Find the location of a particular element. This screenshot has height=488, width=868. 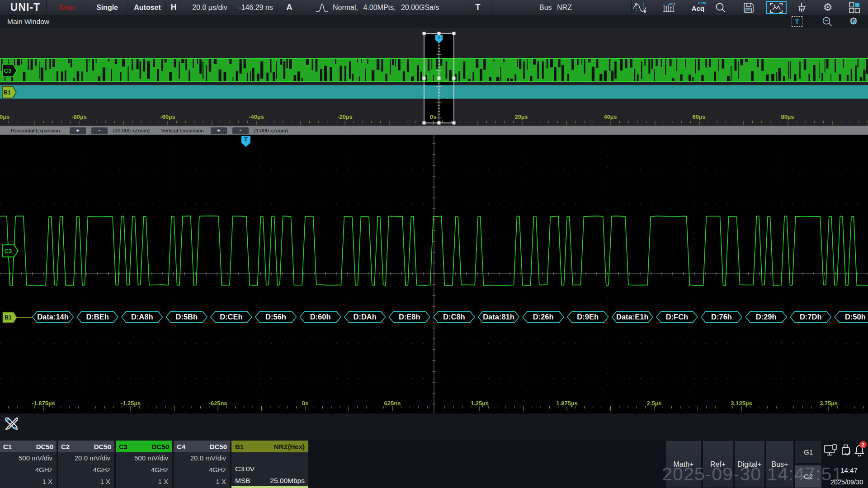

main-axis-label: 0s is located at coordinates (305, 403).